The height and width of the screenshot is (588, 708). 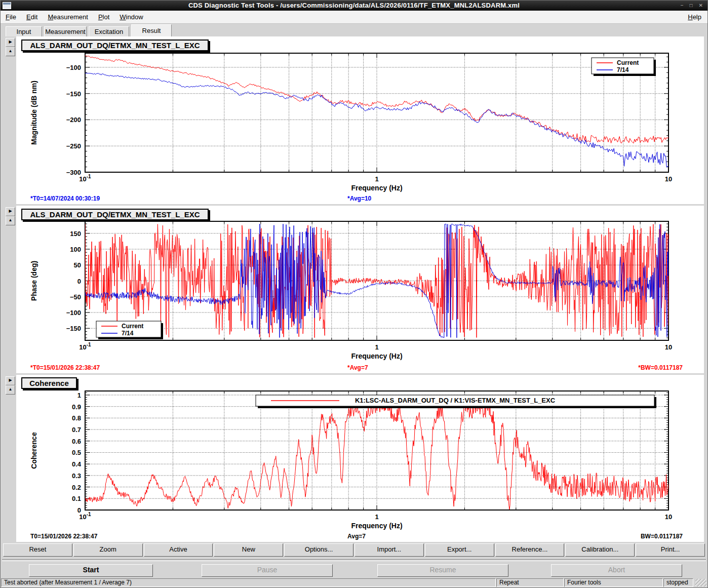 I want to click on minimize-button: −, so click(x=682, y=5).